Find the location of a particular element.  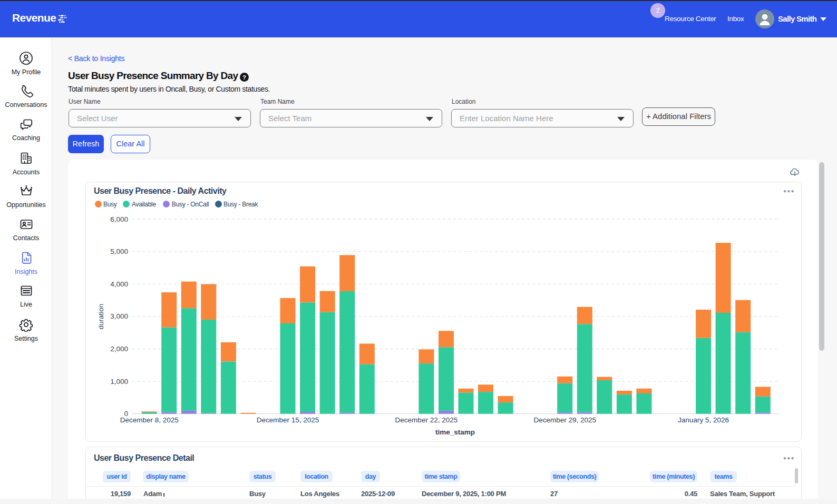

svg-text: 6,000 is located at coordinates (119, 219).